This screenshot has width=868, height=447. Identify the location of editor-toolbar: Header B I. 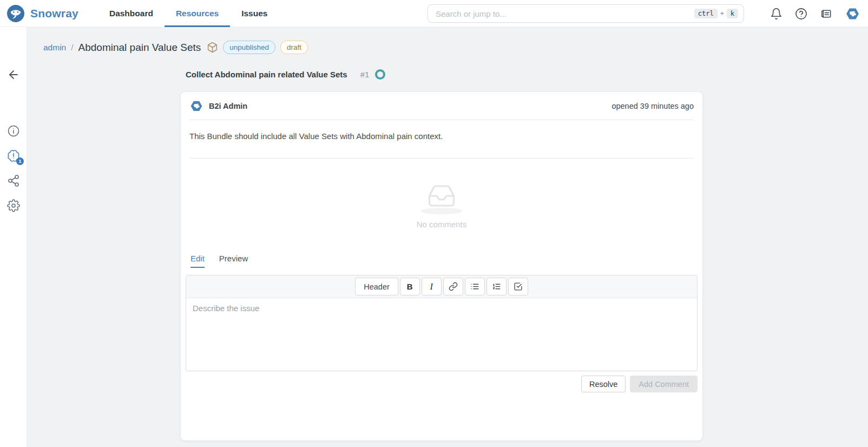
(442, 287).